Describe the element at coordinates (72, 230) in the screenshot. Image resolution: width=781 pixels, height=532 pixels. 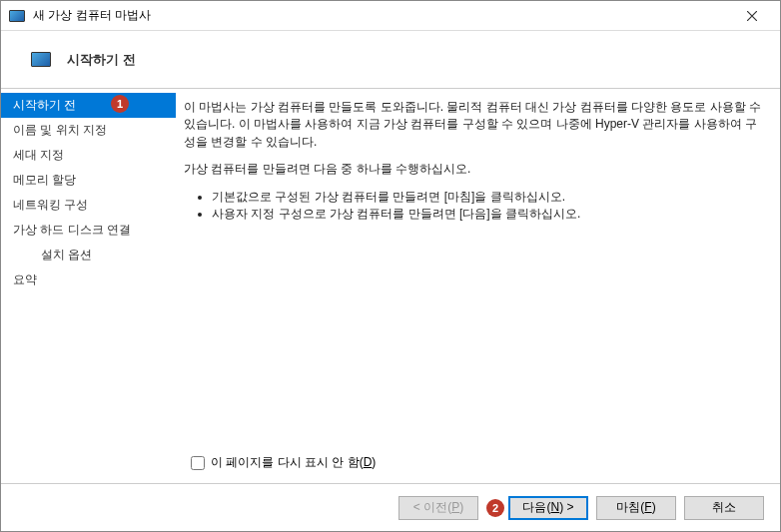
I see `sidebar-item-label: 가상 하드 디스크 연결` at that location.